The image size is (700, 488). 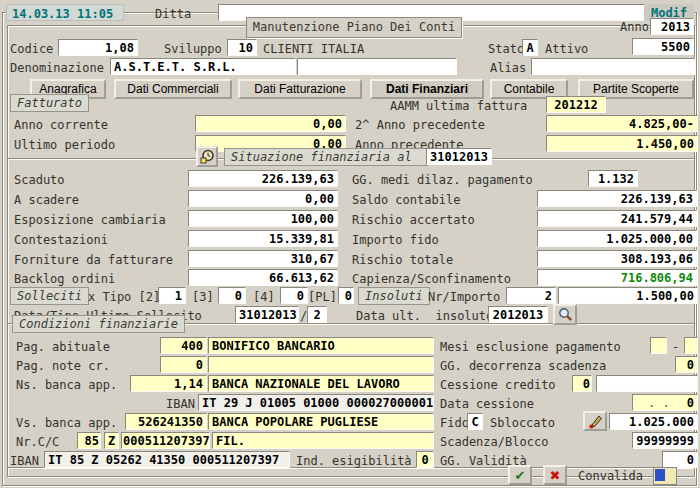 I want to click on denominazione-label: Denominazione, so click(x=57, y=68).